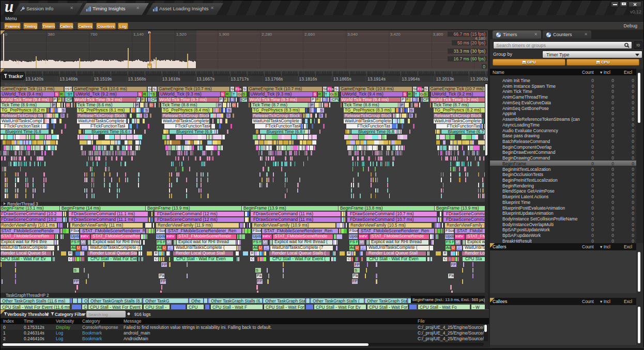  What do you see at coordinates (458, 242) in the screenshot?
I see `svg-text: Vi` at bounding box center [458, 242].